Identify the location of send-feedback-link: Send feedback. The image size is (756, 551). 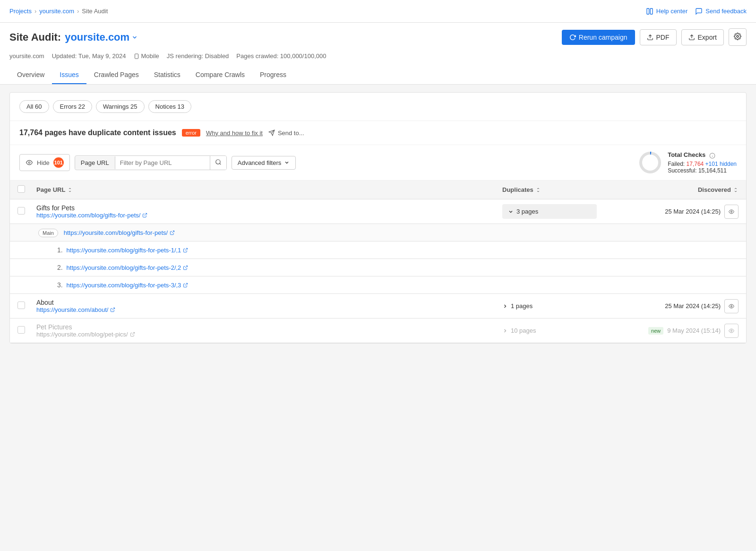
(721, 11).